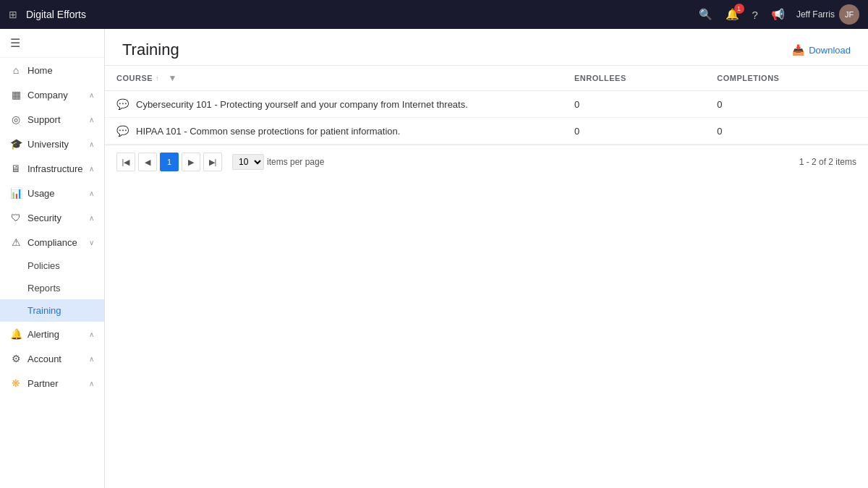  What do you see at coordinates (52, 43) in the screenshot?
I see `hamburger-icon: ☰` at bounding box center [52, 43].